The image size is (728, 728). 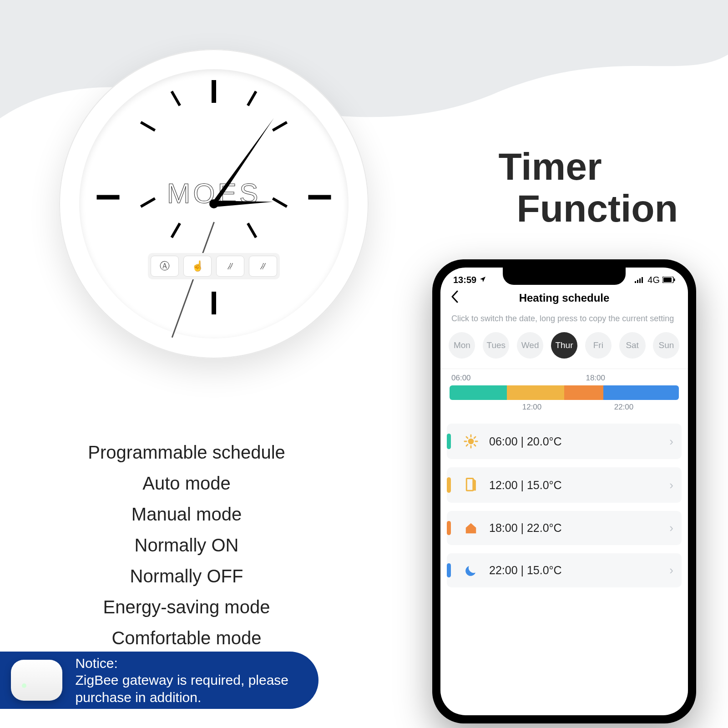 I want to click on sun-icon, so click(x=471, y=441).